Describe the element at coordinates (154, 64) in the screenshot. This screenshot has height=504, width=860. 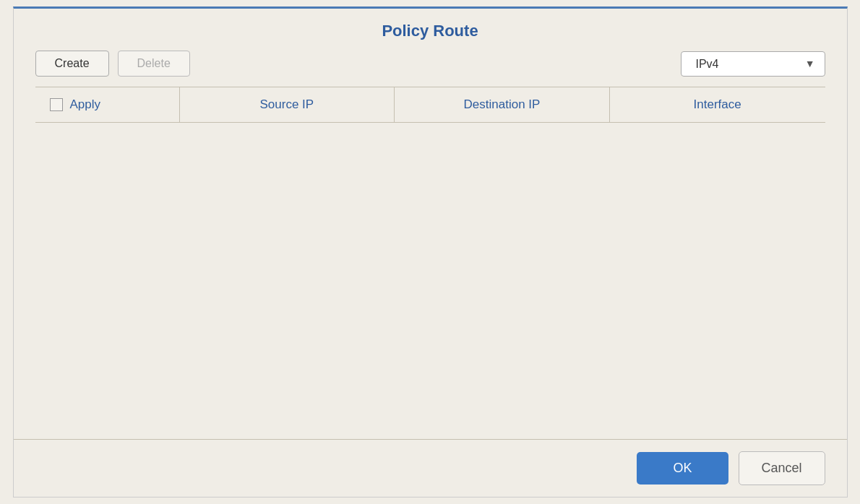
I see `delete-button: Delete` at that location.